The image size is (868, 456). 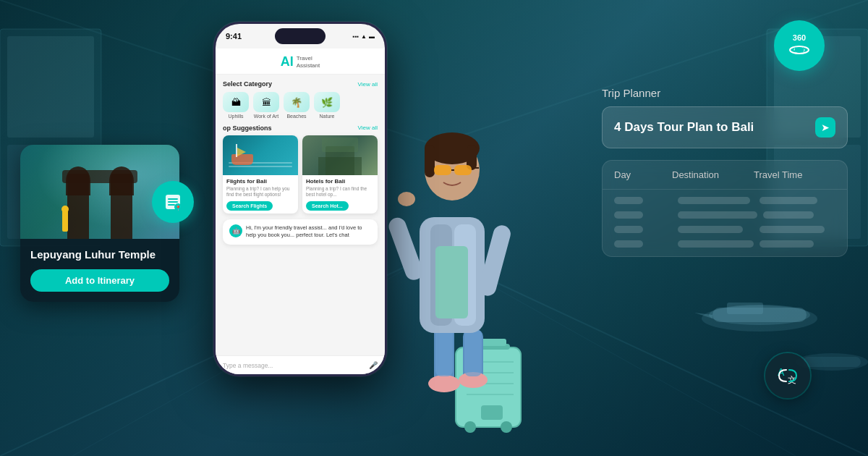 I want to click on temple-illustration, so click(x=100, y=203).